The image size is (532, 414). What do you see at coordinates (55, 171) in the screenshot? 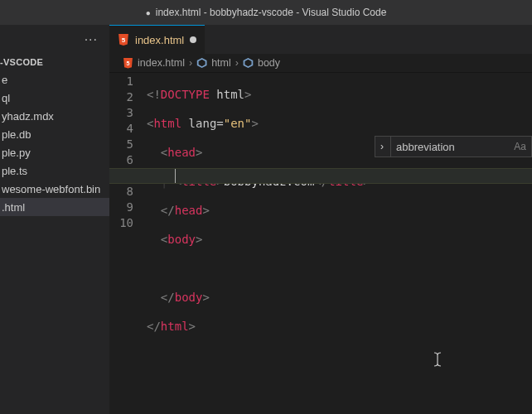
I see `file-item: ple.ts` at bounding box center [55, 171].